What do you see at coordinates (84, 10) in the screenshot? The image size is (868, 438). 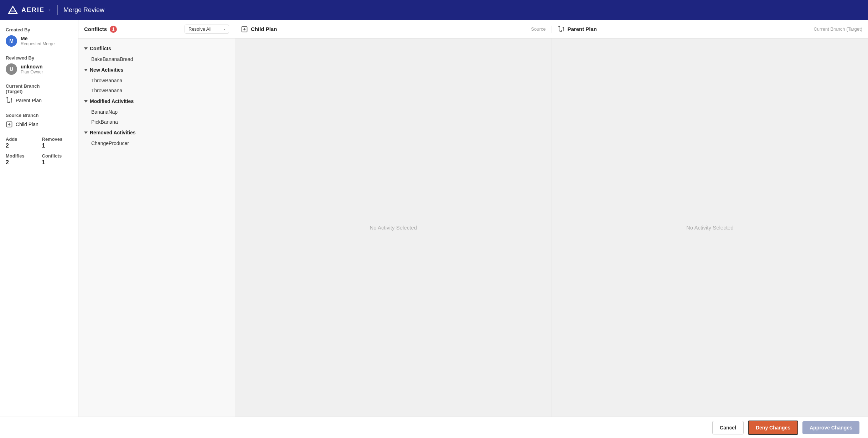 I see `header-title: Merge Review` at bounding box center [84, 10].